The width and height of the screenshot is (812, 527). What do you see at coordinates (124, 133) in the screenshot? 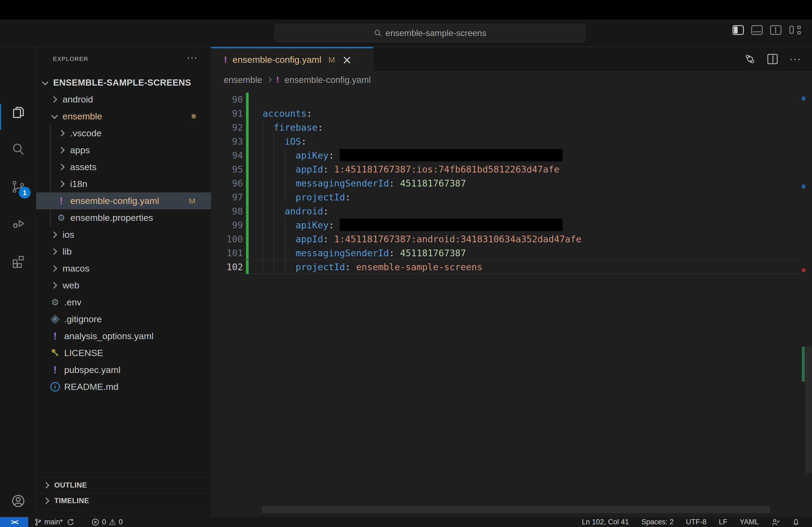
I see `tree-item-.vscode: .vscode` at bounding box center [124, 133].